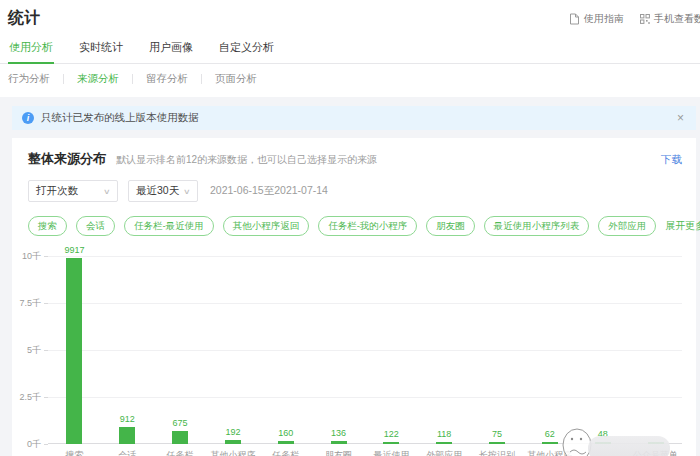 Image resolution: width=700 pixels, height=456 pixels. What do you see at coordinates (34, 350) in the screenshot?
I see `y-tick-label: 5千` at bounding box center [34, 350].